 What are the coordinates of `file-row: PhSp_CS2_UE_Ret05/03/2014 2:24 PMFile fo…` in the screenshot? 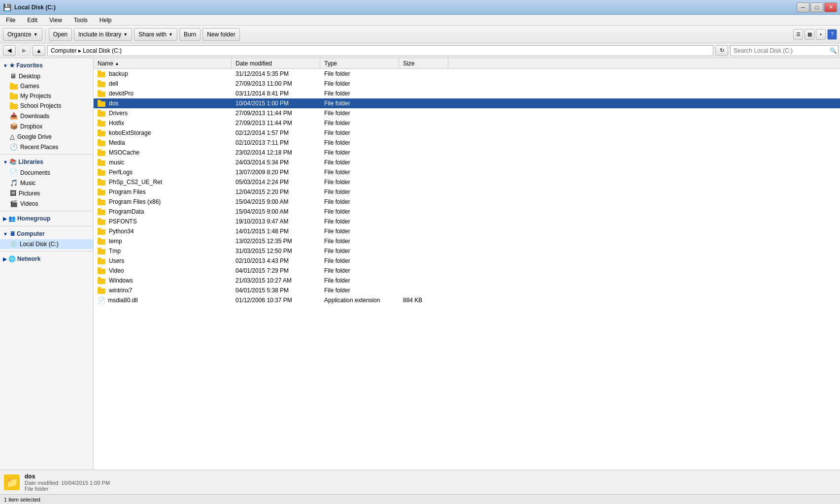 It's located at (467, 182).